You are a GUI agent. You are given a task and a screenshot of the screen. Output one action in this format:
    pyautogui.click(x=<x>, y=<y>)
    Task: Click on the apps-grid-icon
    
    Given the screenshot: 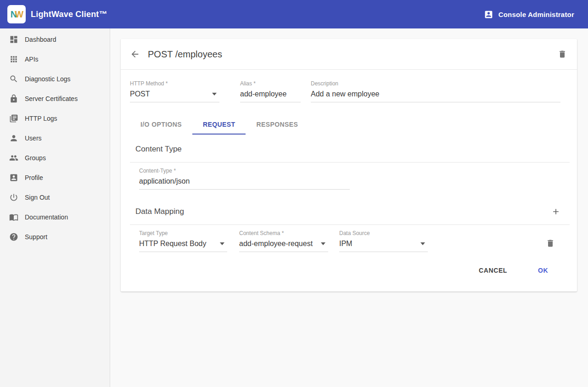 What is the action you would take?
    pyautogui.click(x=14, y=59)
    